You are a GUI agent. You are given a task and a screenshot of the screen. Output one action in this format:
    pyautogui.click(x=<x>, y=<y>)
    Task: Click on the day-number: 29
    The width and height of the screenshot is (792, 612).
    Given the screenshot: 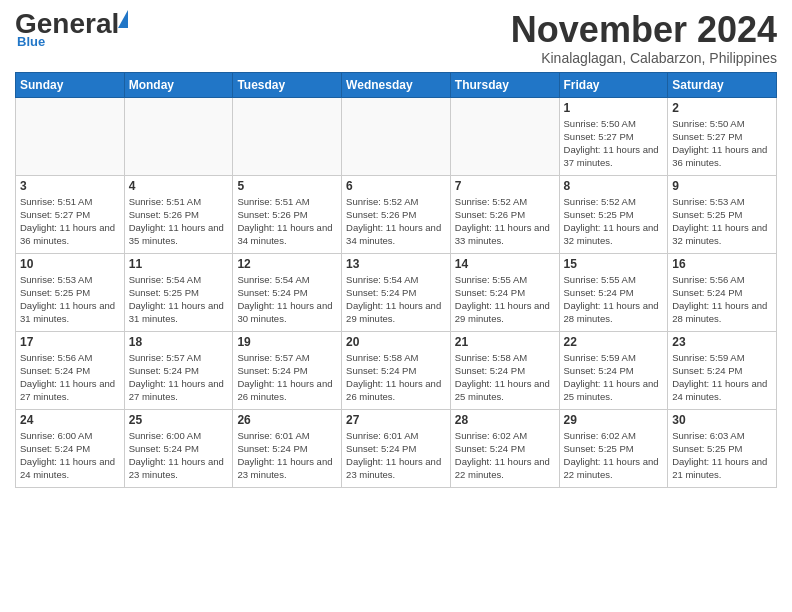 What is the action you would take?
    pyautogui.click(x=614, y=420)
    